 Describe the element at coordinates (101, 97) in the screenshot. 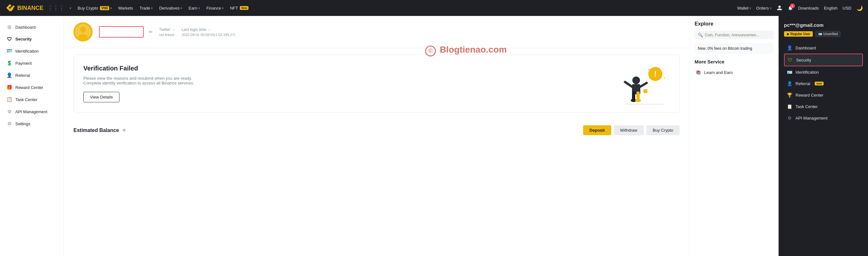

I see `view-details-button: View Details` at that location.